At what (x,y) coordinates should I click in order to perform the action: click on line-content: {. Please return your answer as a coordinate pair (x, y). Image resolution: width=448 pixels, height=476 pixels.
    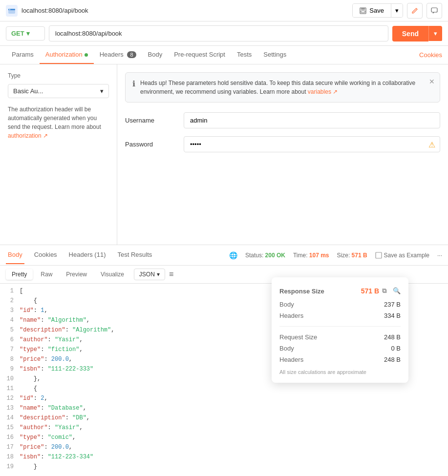
    Looking at the image, I should click on (234, 390).